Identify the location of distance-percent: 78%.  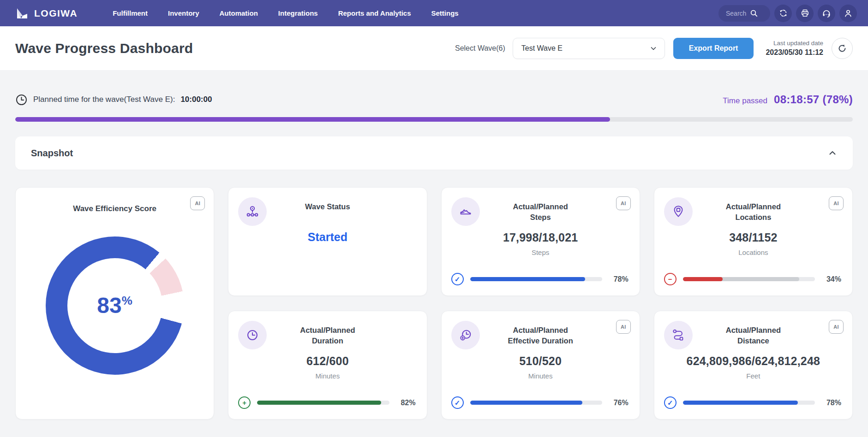
(831, 403).